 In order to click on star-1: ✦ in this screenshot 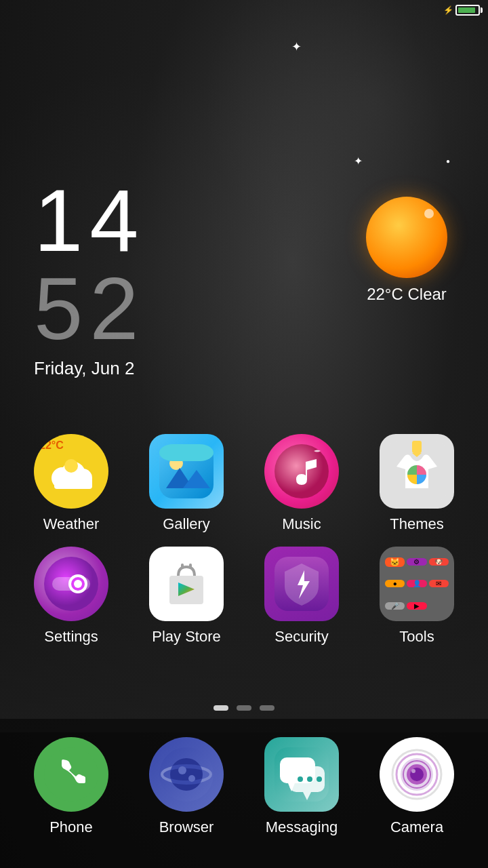, I will do `click(297, 47)`.